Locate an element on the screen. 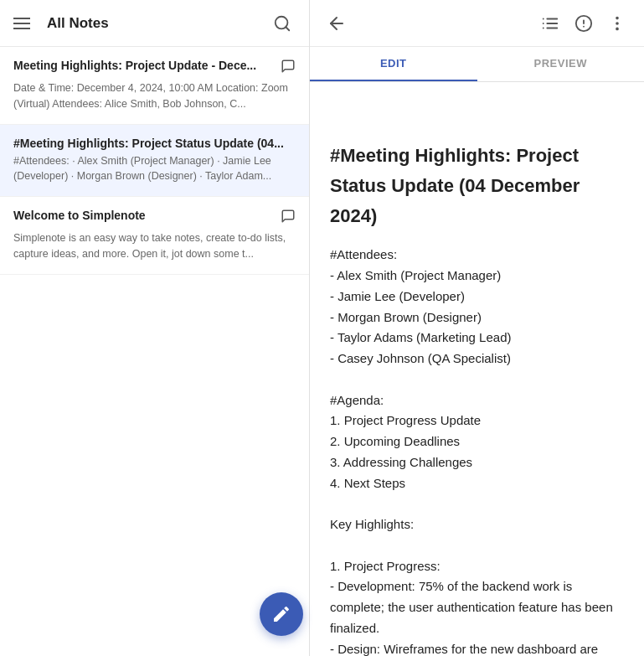  info-icon is located at coordinates (584, 23).